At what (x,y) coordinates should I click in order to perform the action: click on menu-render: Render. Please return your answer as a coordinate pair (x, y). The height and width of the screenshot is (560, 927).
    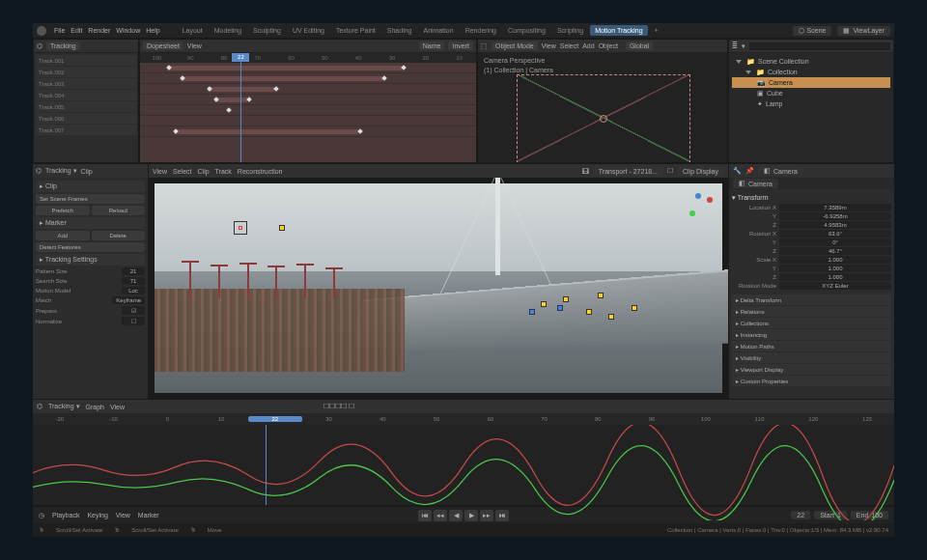
    Looking at the image, I should click on (98, 31).